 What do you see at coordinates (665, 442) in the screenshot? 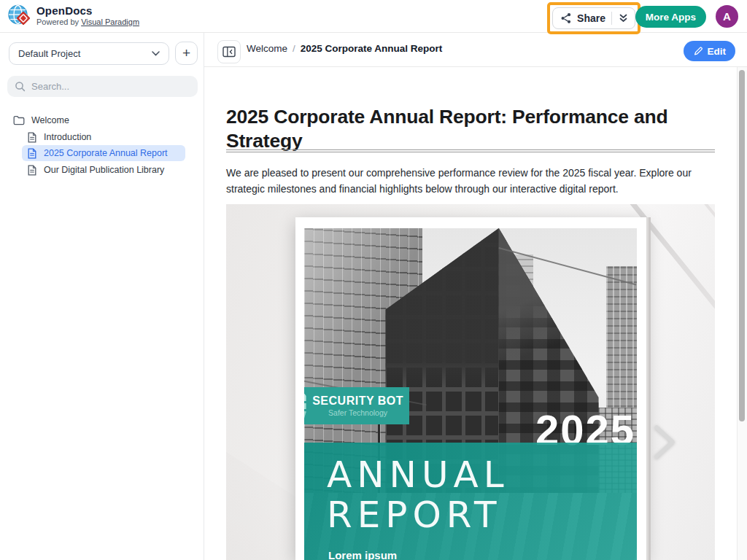
I see `next-page-button` at bounding box center [665, 442].